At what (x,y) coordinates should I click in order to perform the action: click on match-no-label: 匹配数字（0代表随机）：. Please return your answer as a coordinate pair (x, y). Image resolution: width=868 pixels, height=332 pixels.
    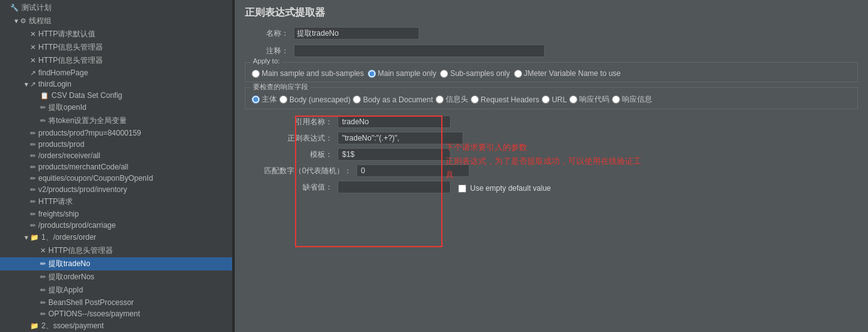
    Looking at the image, I should click on (298, 171).